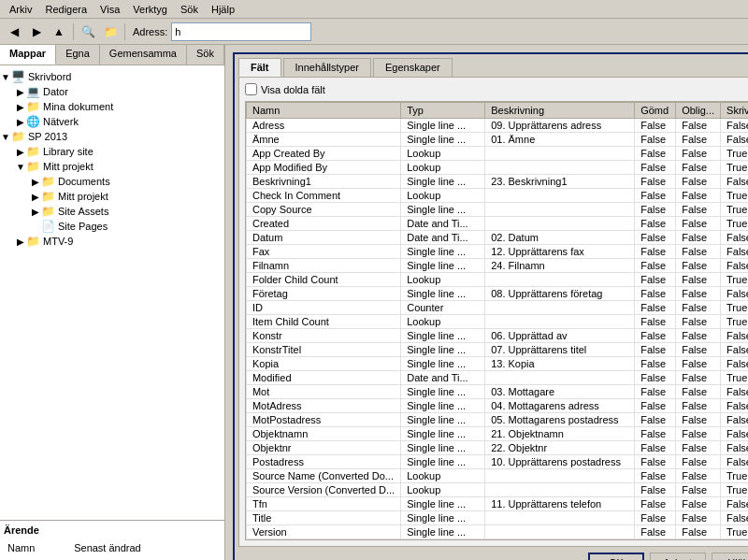  What do you see at coordinates (497, 378) in the screenshot?
I see `table-row: Modified Date and Ti... False False True` at bounding box center [497, 378].